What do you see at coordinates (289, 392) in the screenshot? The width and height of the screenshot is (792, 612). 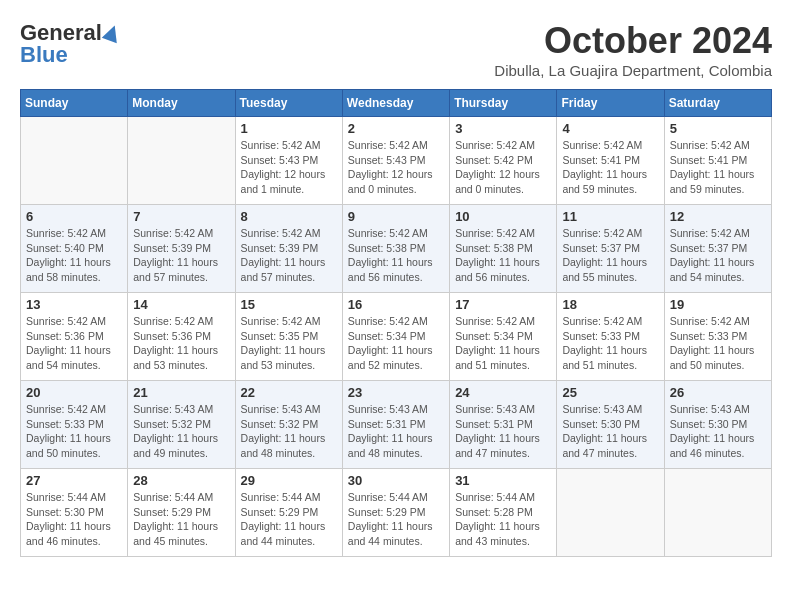 I see `day-number: 22` at bounding box center [289, 392].